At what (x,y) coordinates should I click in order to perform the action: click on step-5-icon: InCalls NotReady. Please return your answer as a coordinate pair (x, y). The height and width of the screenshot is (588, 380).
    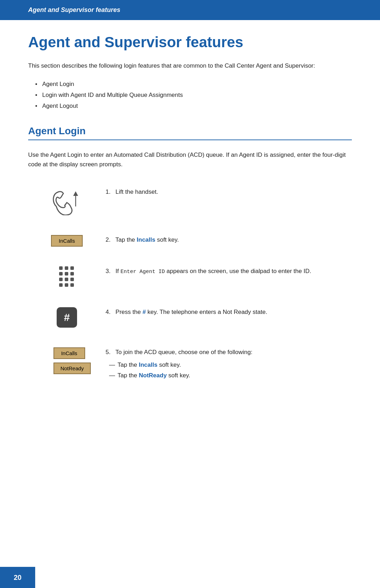
    Looking at the image, I should click on (67, 361).